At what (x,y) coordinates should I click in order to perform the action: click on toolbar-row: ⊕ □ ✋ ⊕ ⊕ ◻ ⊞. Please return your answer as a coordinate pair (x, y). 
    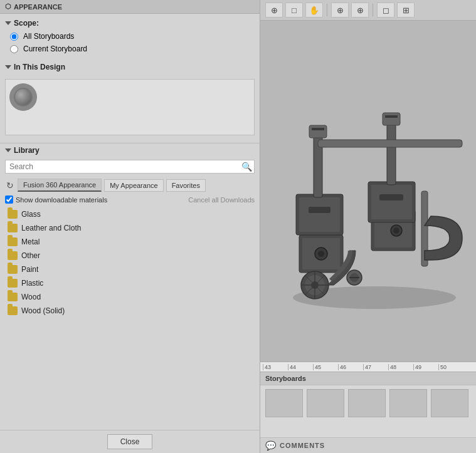
    Looking at the image, I should click on (368, 10).